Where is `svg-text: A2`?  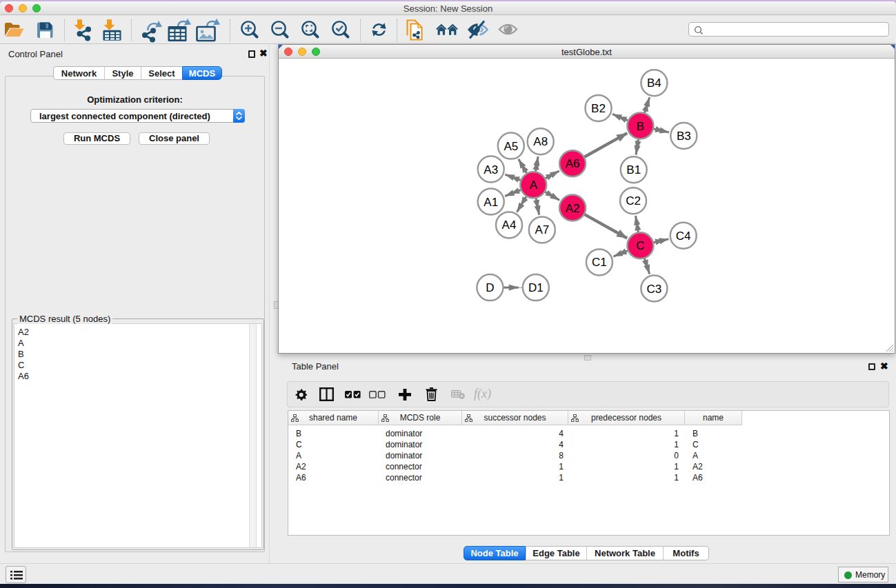 svg-text: A2 is located at coordinates (573, 208).